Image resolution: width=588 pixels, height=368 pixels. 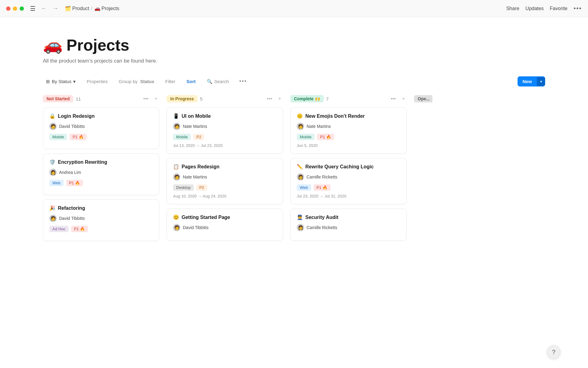 What do you see at coordinates (170, 82) in the screenshot?
I see `filter-button: Filter` at bounding box center [170, 82].